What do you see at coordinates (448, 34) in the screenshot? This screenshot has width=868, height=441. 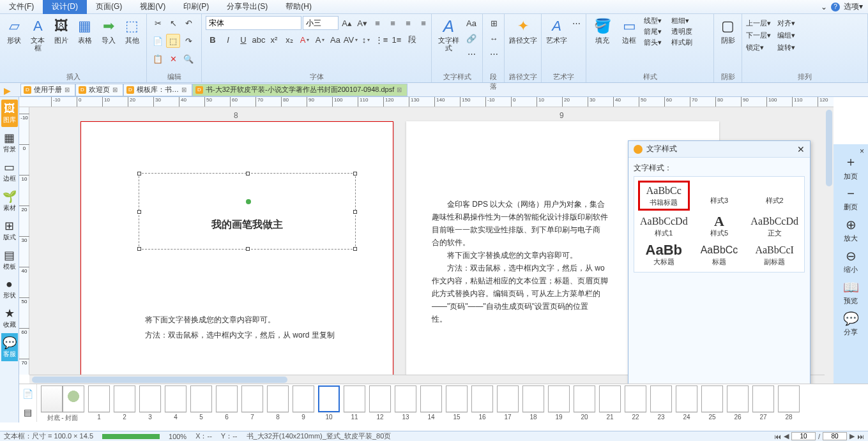 I see `text-style-button: A文字样式` at bounding box center [448, 34].